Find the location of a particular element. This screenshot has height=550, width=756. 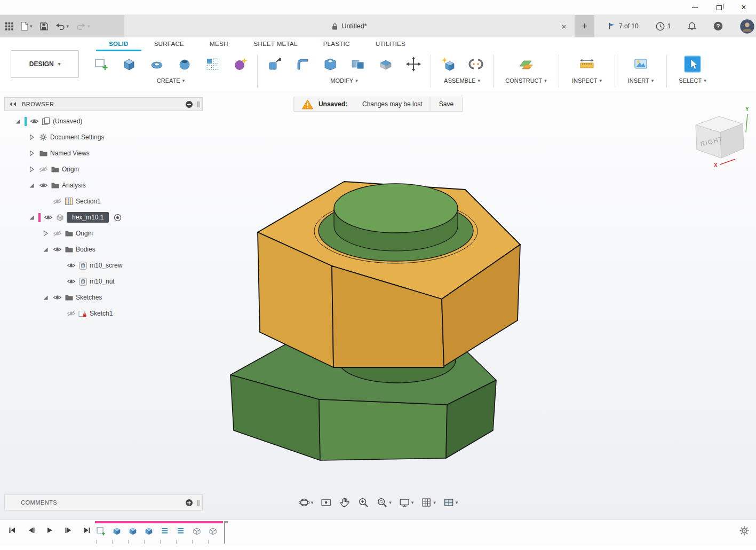

extrude-button is located at coordinates (129, 64).